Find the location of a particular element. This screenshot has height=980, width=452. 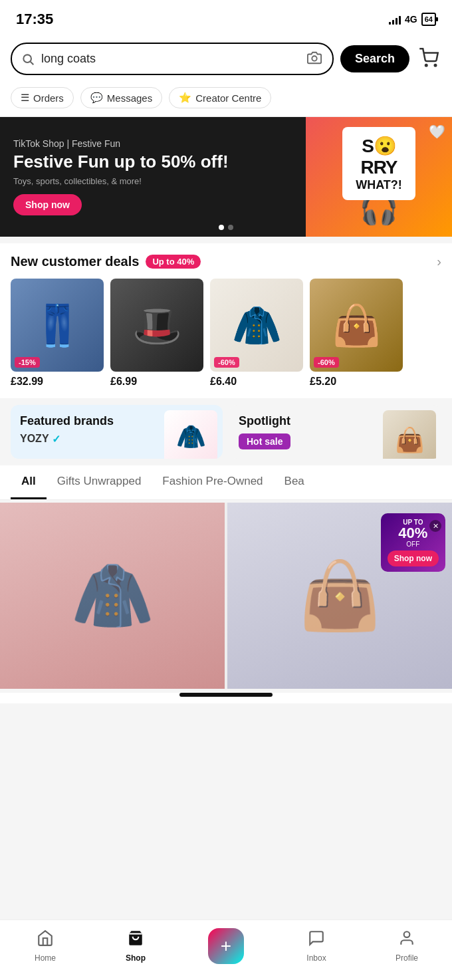

product-image-sweater: 🧥 -60% is located at coordinates (257, 325).